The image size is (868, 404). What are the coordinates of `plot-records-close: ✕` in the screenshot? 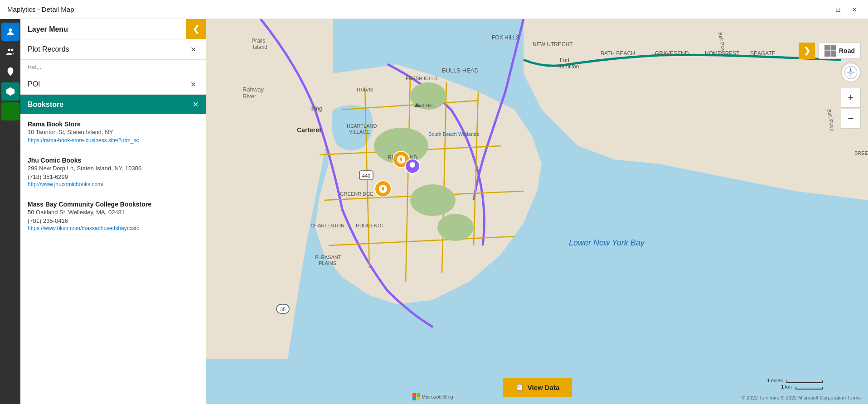 It's located at (193, 49).